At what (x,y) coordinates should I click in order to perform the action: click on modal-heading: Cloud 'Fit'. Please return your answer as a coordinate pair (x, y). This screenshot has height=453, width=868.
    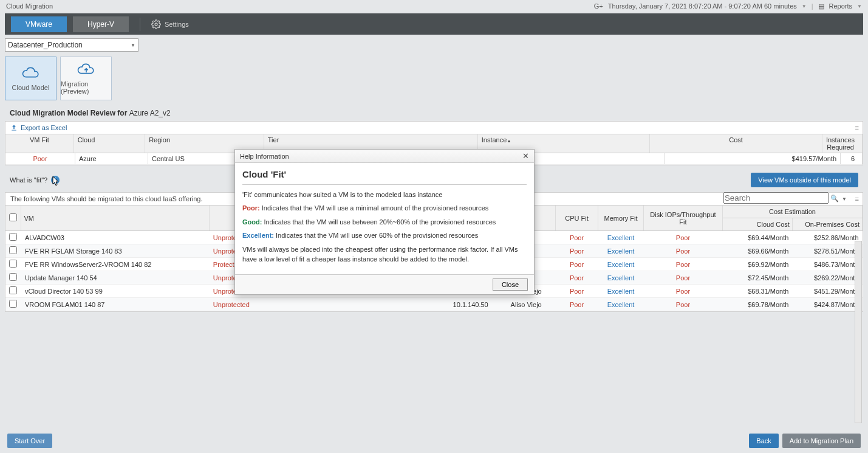
    Looking at the image, I should click on (384, 176).